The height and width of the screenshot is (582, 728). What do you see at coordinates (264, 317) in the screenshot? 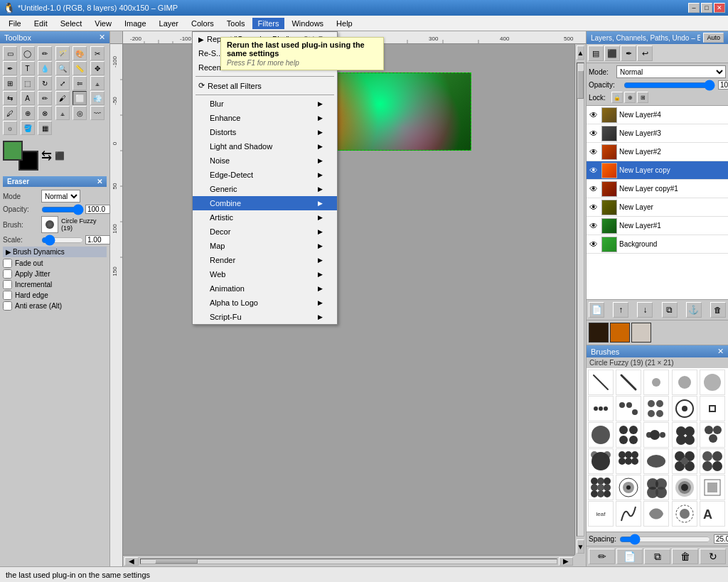
I see `filter-script-fu-item: Script-Fu ▶` at bounding box center [264, 317].